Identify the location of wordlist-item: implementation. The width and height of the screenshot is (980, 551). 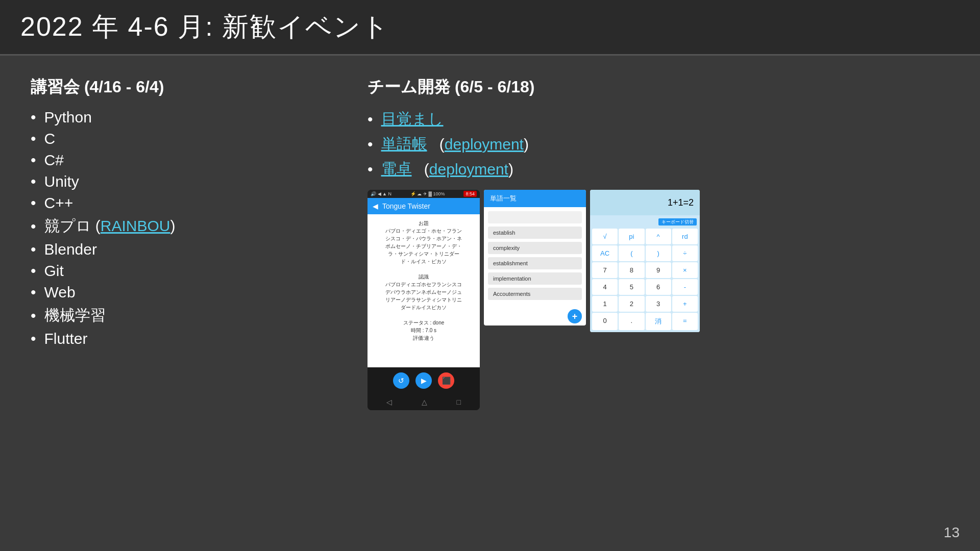
(535, 279).